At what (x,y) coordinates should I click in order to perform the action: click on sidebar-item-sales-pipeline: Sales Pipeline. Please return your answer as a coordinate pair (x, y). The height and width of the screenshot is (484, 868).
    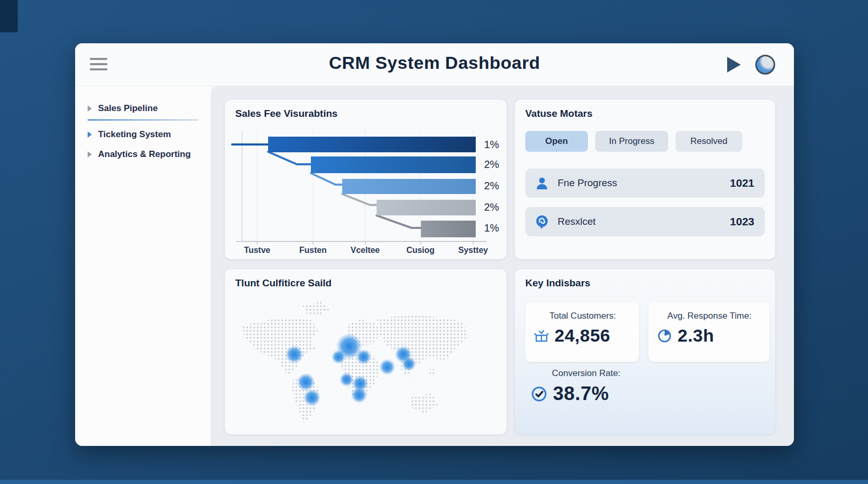
    Looking at the image, I should click on (143, 108).